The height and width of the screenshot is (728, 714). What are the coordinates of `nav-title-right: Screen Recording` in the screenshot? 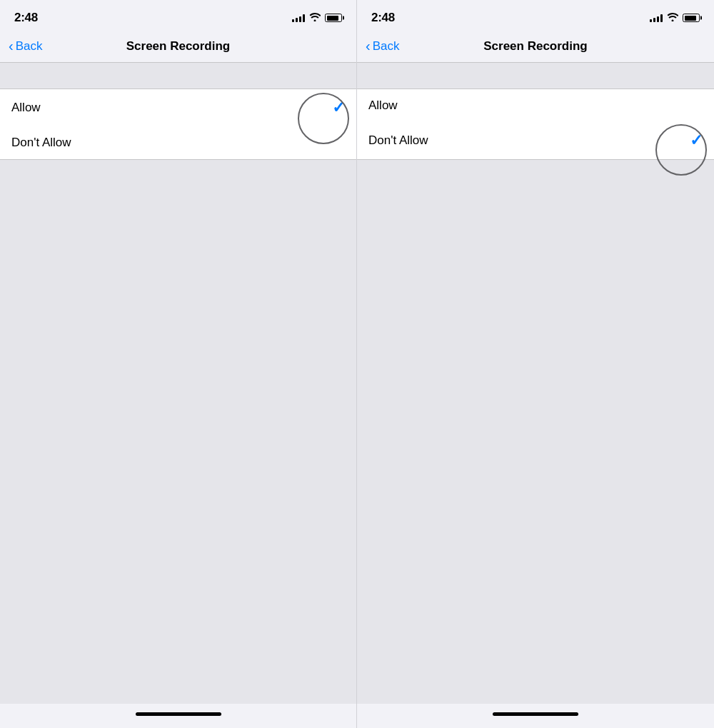 It's located at (536, 46).